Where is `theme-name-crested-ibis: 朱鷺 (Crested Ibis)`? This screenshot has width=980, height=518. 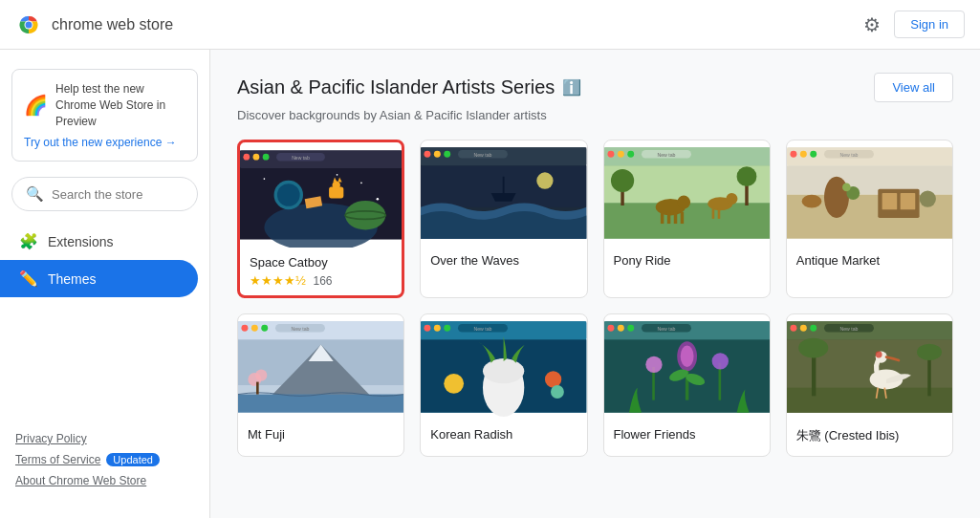 theme-name-crested-ibis: 朱鷺 (Crested Ibis) is located at coordinates (870, 436).